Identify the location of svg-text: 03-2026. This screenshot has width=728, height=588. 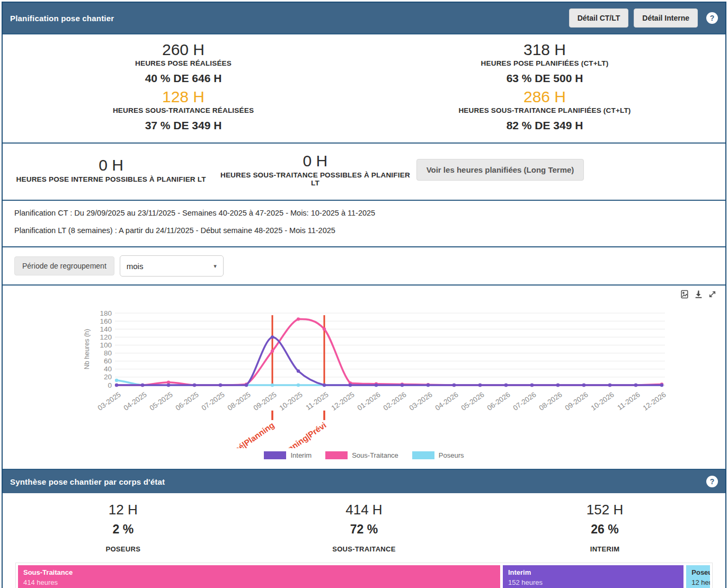
(421, 402).